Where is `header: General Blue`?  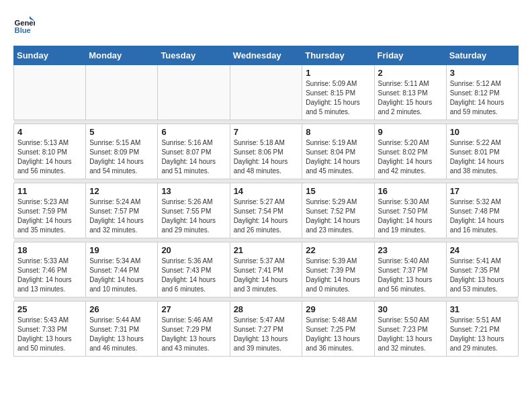
header: General Blue is located at coordinates (266, 24).